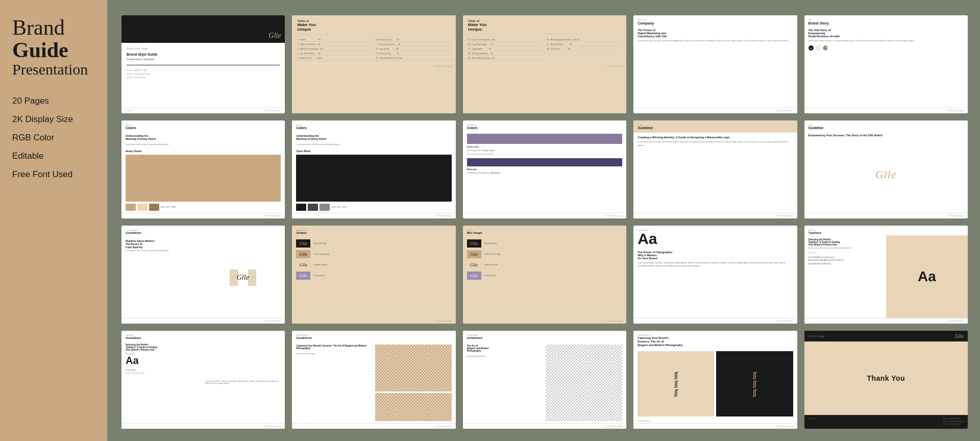  I want to click on swatch-values: RGB / HEX / CMYK, so click(168, 207).